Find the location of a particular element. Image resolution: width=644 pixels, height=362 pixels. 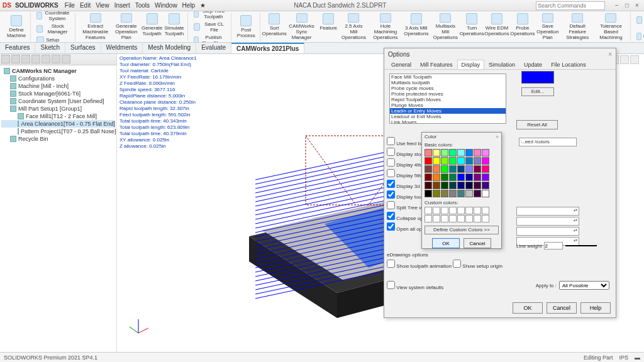

tree-node: Configurations is located at coordinates (58, 79).